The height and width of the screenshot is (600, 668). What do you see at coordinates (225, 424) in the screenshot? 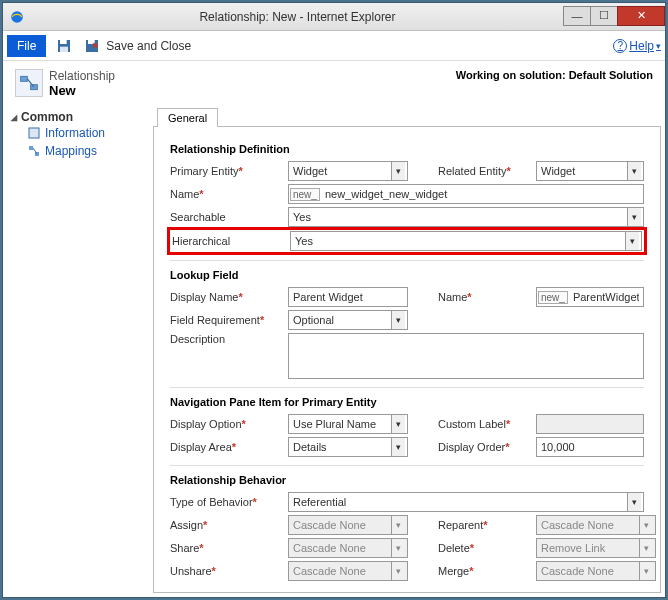
I see `display-option-label: Display Option` at bounding box center [225, 424].